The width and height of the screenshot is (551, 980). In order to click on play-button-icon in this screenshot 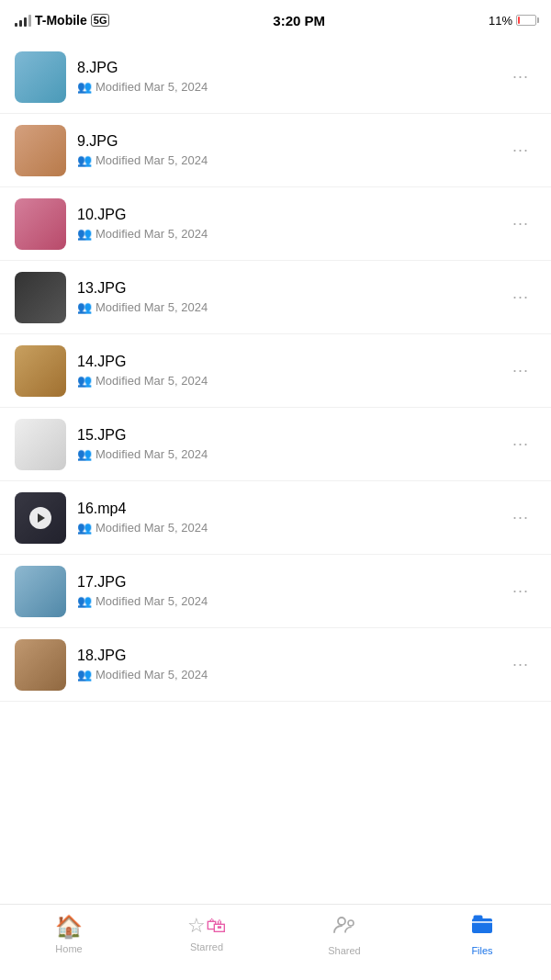, I will do `click(40, 518)`.